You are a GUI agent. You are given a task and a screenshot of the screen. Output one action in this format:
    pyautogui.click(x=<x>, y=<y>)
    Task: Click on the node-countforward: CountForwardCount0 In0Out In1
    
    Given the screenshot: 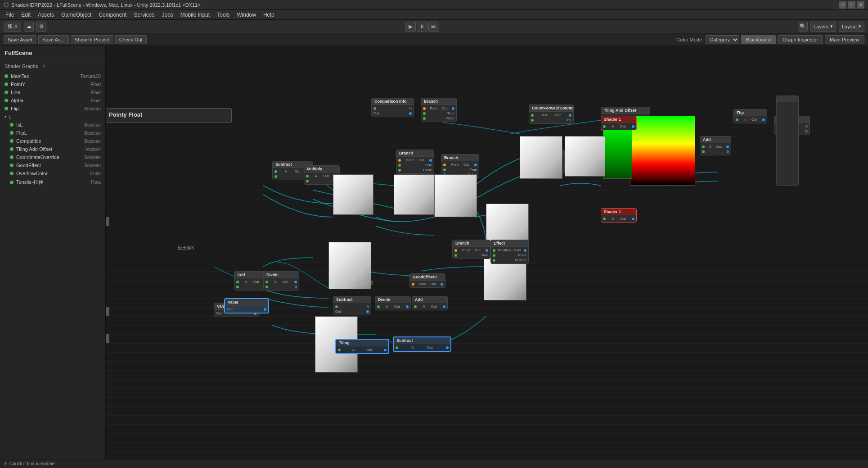 What is the action you would take?
    pyautogui.click(x=551, y=114)
    